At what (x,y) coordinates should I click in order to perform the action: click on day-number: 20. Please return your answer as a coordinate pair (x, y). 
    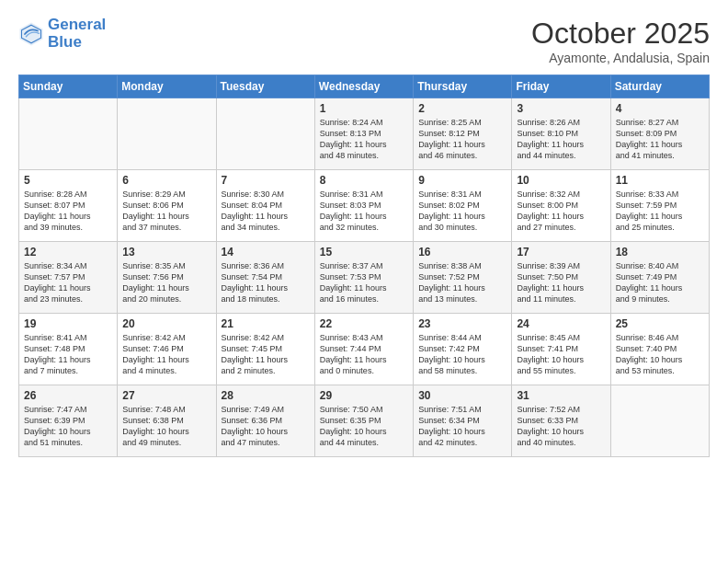
    Looking at the image, I should click on (166, 324).